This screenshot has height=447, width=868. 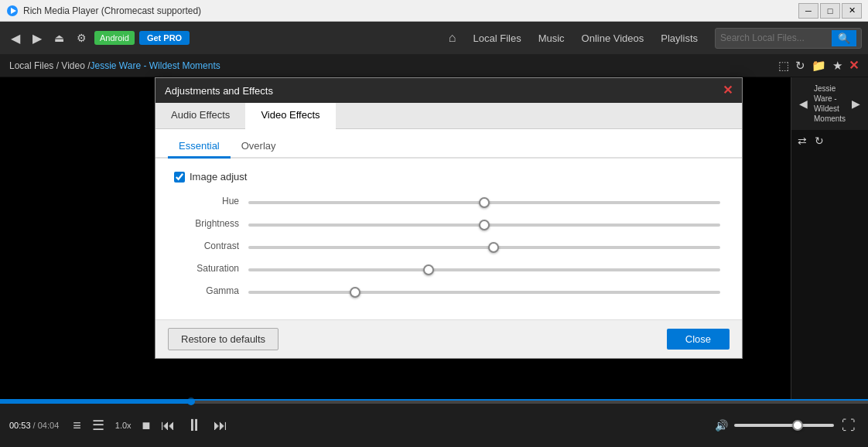 I want to click on time-display: 00:53 / 04:04, so click(x=34, y=425).